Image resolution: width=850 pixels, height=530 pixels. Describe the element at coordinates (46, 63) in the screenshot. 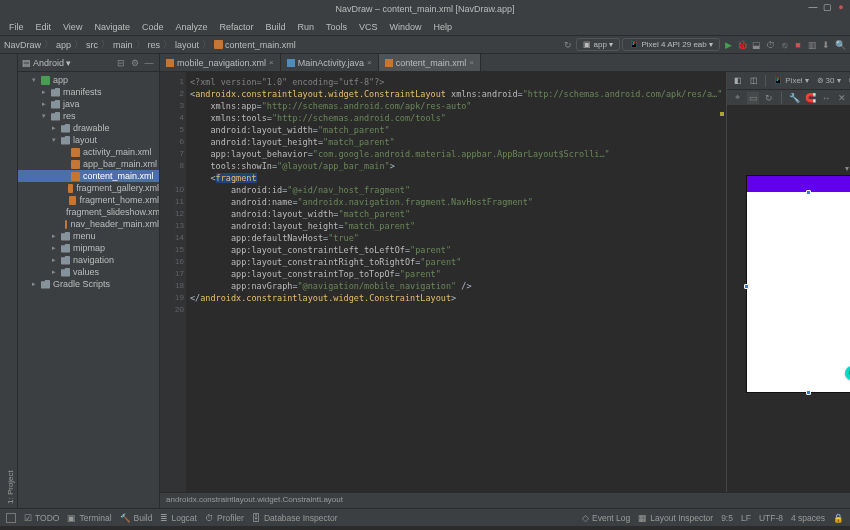

I see `project-view-dropdown: ▤ Android ▾` at that location.